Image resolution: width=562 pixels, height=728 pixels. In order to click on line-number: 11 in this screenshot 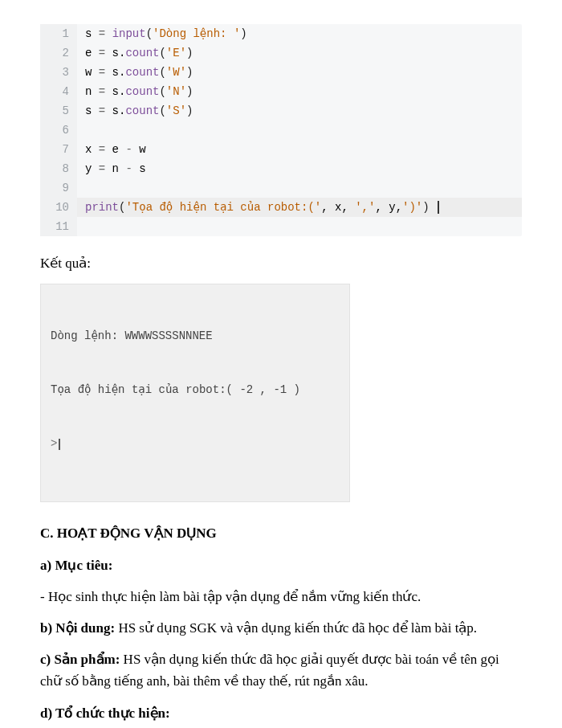, I will do `click(59, 227)`.